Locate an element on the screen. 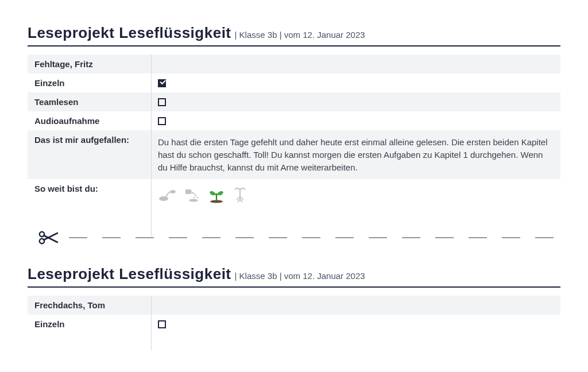  cut-line is located at coordinates (299, 238).